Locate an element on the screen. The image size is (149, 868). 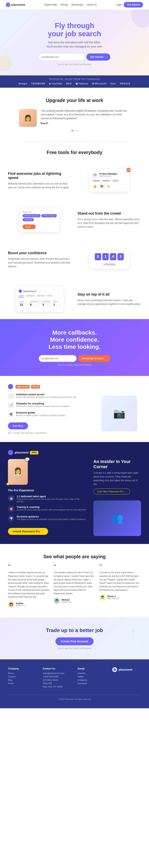
footer-copyright: © 2024 Placement. All rights reserved. is located at coordinates (74, 699).